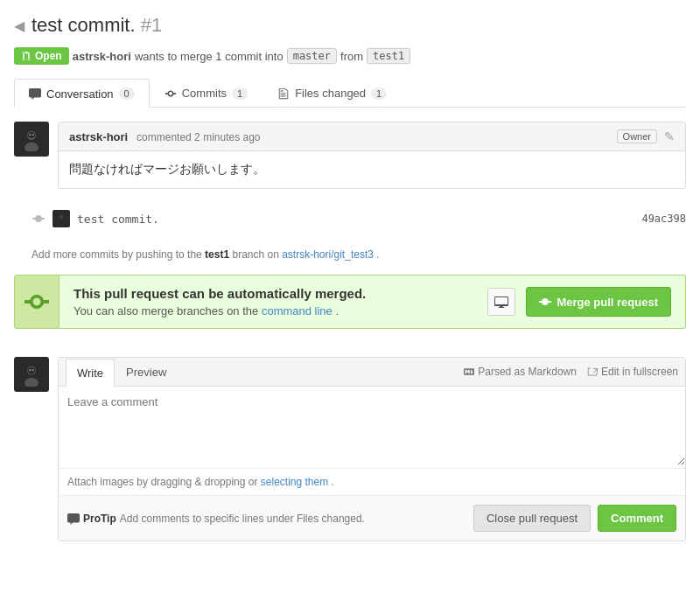  What do you see at coordinates (275, 302) in the screenshot?
I see `merge-text: This pull request can be automatically m…` at bounding box center [275, 302].